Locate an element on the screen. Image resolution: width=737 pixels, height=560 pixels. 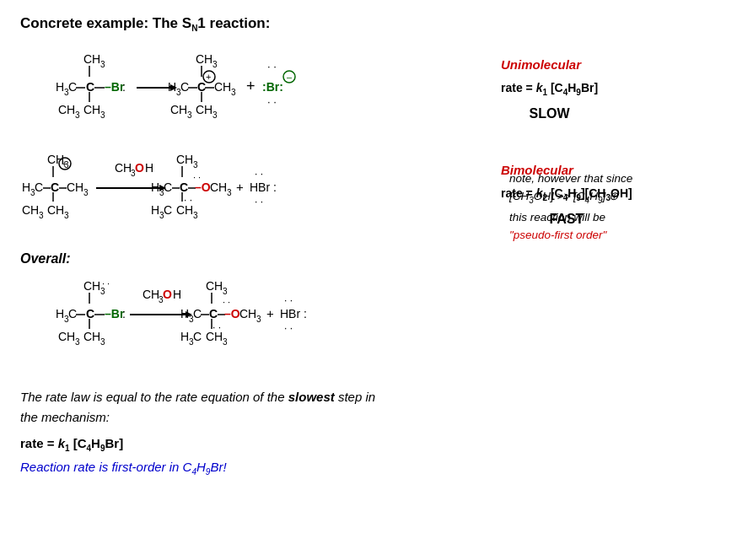
title: Concrete example: The SN1 reaction: is located at coordinates (368, 24).